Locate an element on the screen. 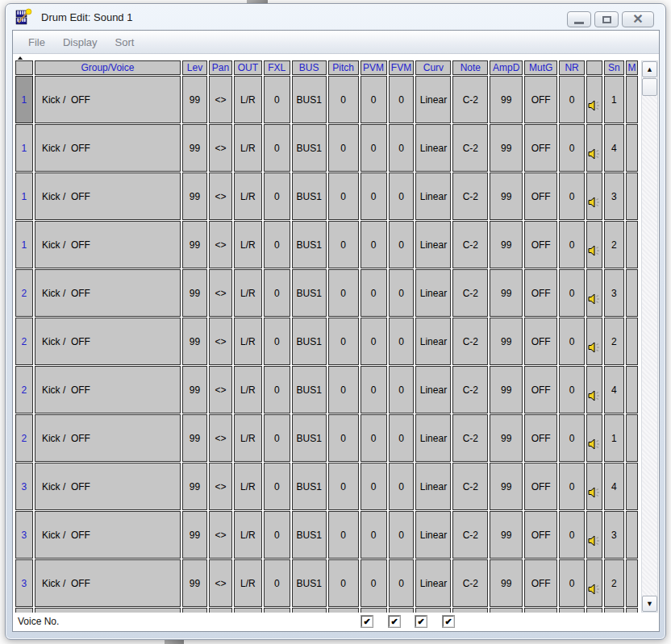 Image resolution: width=671 pixels, height=644 pixels. scrollbar-thumb is located at coordinates (650, 87).